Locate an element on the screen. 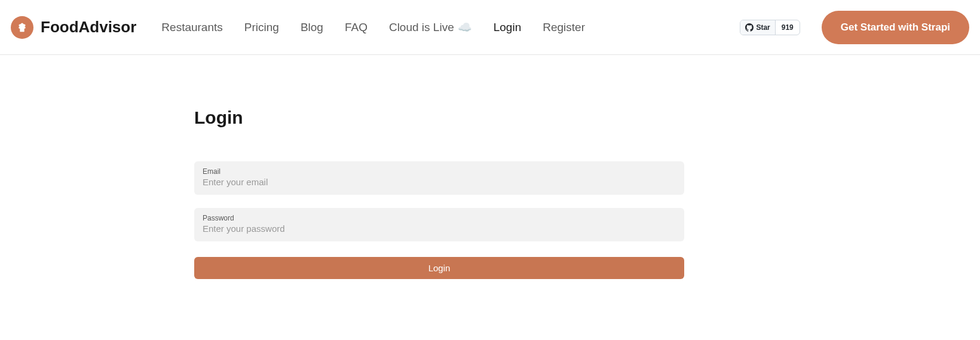 The image size is (980, 340). nav-item-blog: Blog is located at coordinates (312, 27).